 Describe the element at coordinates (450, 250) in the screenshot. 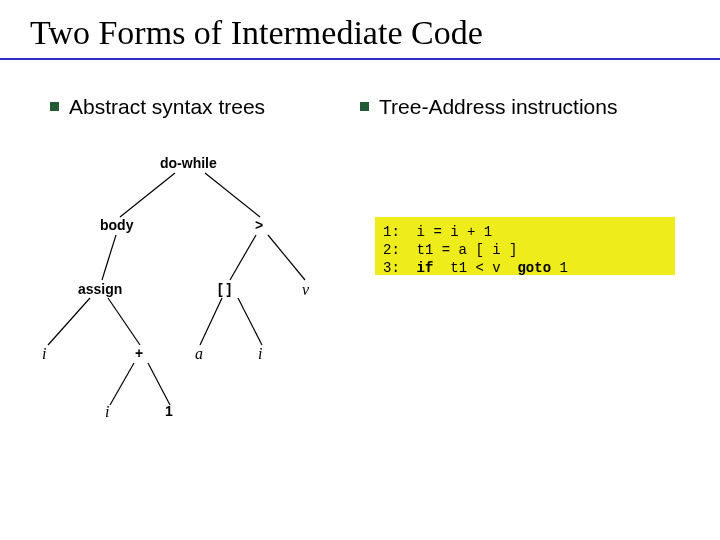

I see `code-line-2: 2: t1 = a [ i ]` at that location.